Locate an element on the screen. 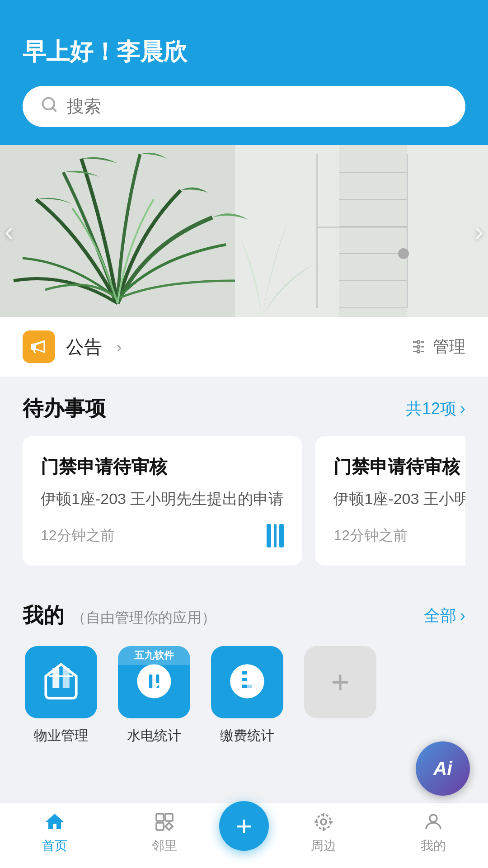 The image size is (488, 868). neighbor-icon is located at coordinates (164, 822).